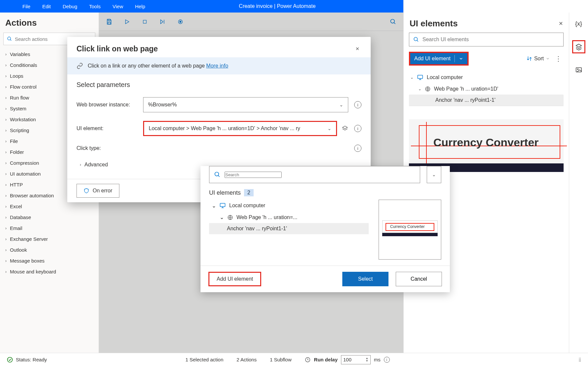 The width and height of the screenshot is (588, 366). I want to click on titlebar: File Edit Debug Tools View Help Create i…, so click(294, 6).